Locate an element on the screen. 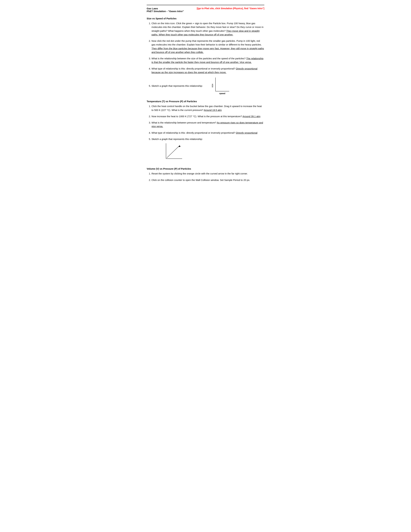 The image size is (411, 532). list-item: Reset the system by clicking the orange … is located at coordinates (208, 173).